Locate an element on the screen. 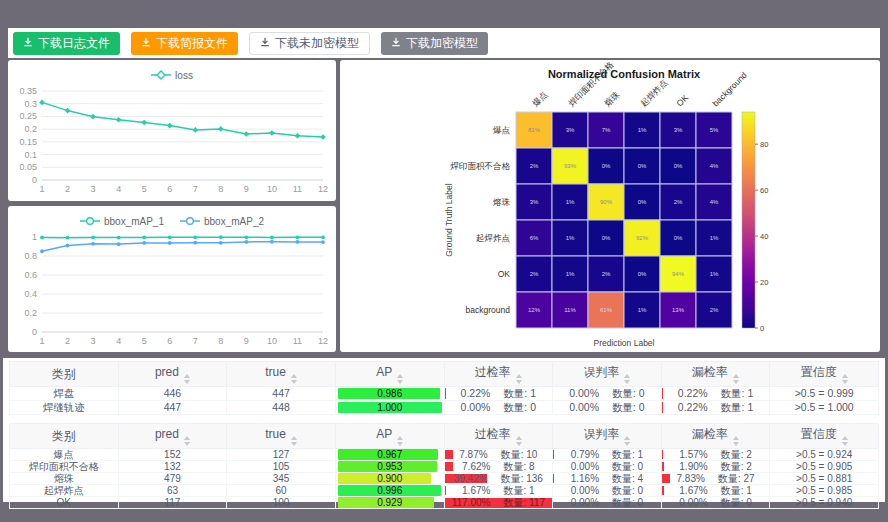  over-rate-count: 数量: 117 is located at coordinates (524, 502).